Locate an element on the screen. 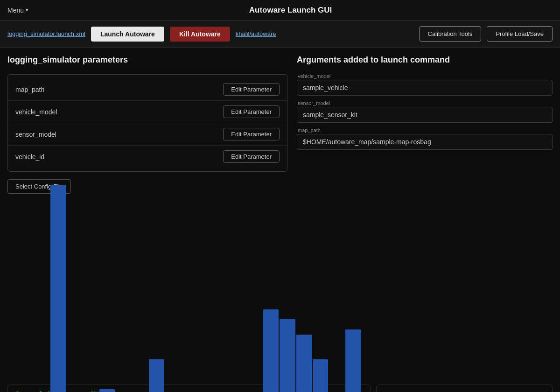 Image resolution: width=560 pixels, height=392 pixels. edit-param-button-0: Edit Parameter is located at coordinates (251, 90).